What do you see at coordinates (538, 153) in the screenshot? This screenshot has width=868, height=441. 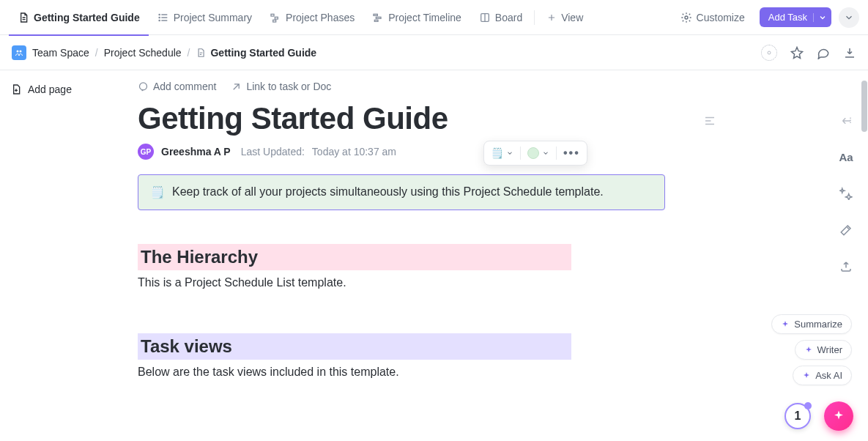 I see `color-picker-button` at bounding box center [538, 153].